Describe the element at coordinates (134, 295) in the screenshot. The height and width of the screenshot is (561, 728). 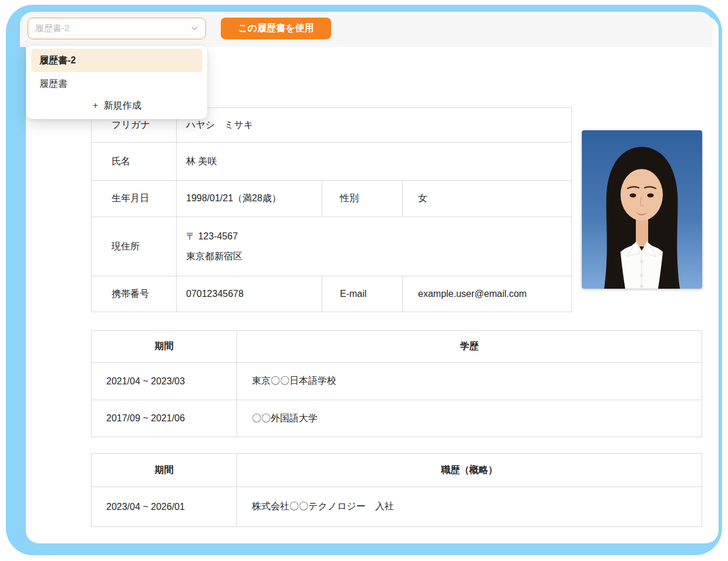
I see `phone-label: 携帯番号` at that location.